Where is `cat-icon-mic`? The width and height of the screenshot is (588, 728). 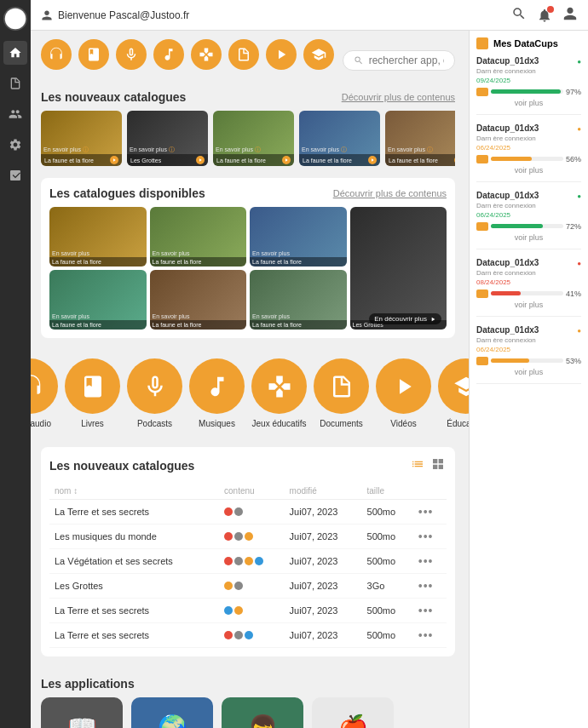
cat-icon-mic is located at coordinates (131, 54).